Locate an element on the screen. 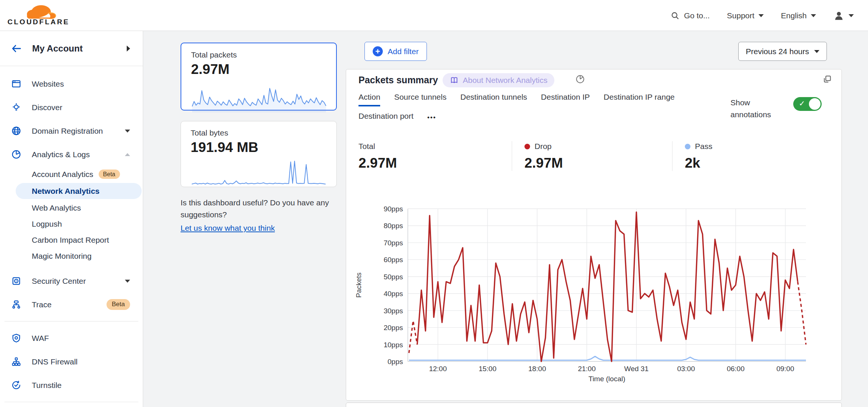  card-value: 2.97M is located at coordinates (259, 69).